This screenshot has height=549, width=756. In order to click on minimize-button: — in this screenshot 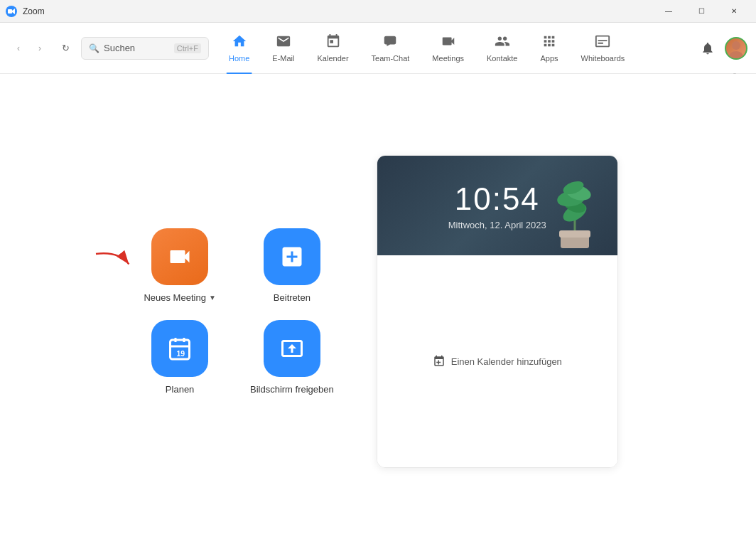, I will do `click(669, 11)`.